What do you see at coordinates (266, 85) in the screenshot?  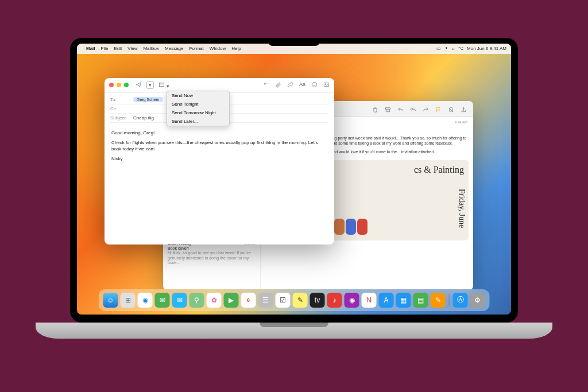 I see `reply-format-icon` at bounding box center [266, 85].